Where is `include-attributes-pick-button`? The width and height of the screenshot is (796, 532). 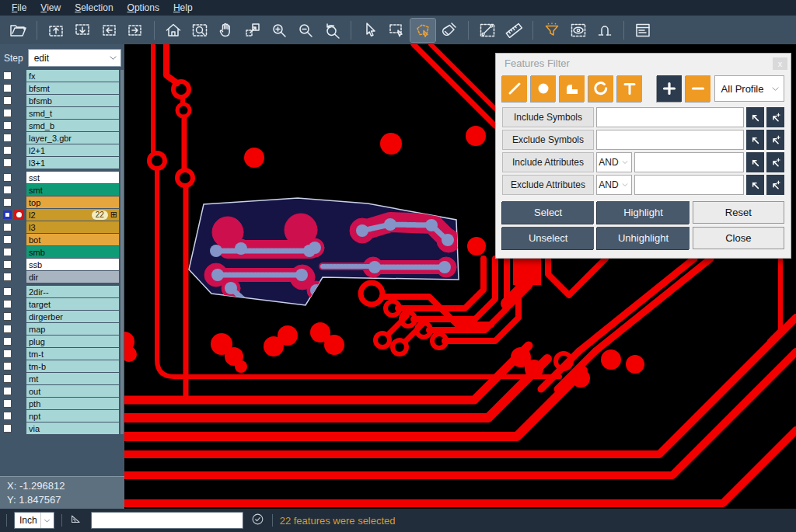 include-attributes-pick-button is located at coordinates (756, 162).